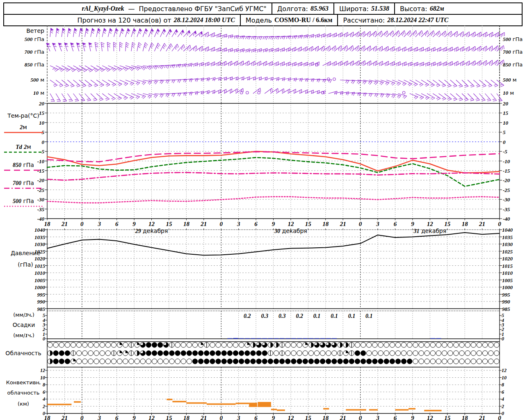 This screenshot has width=525, height=420. Describe the element at coordinates (23, 116) in the screenshot. I see `svg-text: Тем-ра(°C)` at that location.